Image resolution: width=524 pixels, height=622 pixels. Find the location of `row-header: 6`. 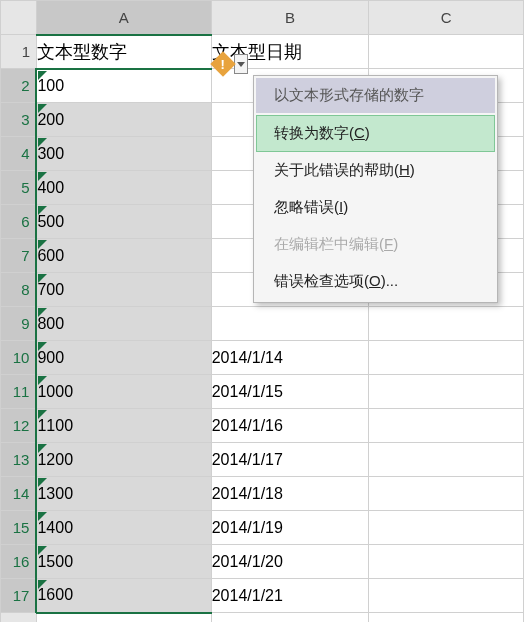

row-header: 6 is located at coordinates (19, 222).